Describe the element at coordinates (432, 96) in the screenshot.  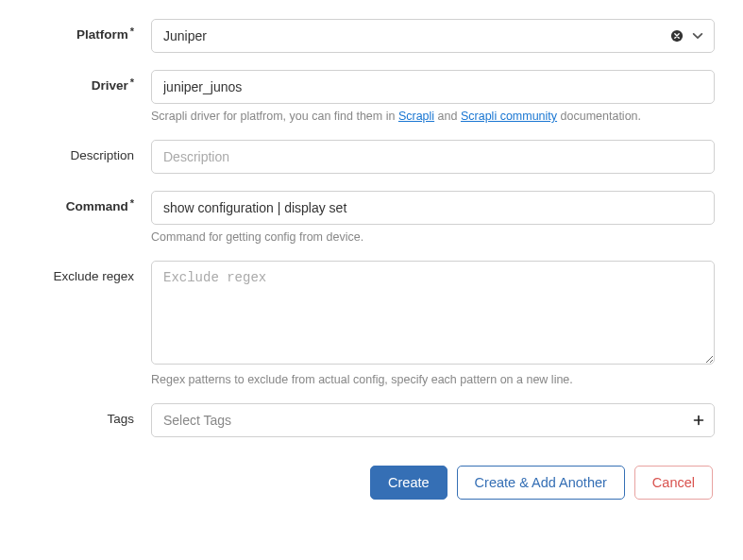
I see `driver-field: Scrapli driver for platfrom, you can fin…` at that location.